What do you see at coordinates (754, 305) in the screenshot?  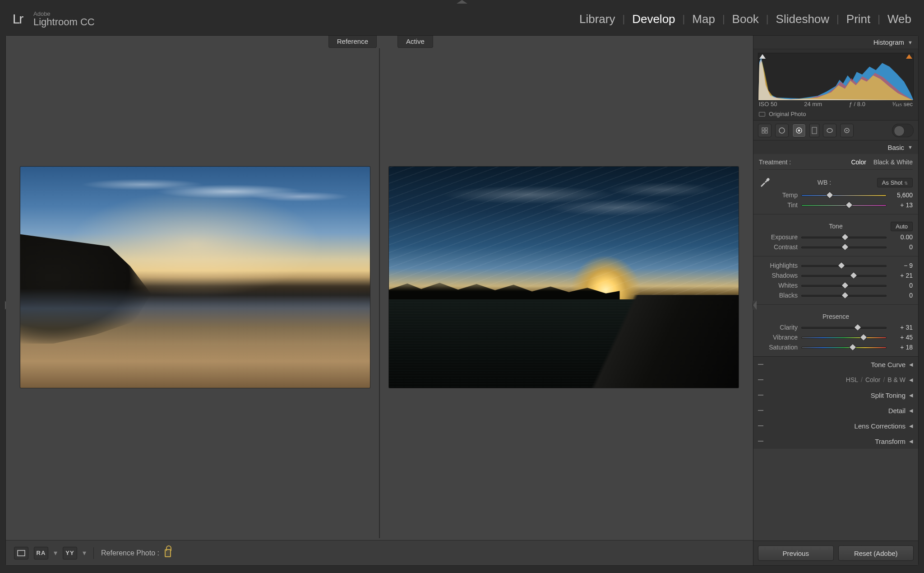 I see `right-panel-collapse-arrow` at bounding box center [754, 305].